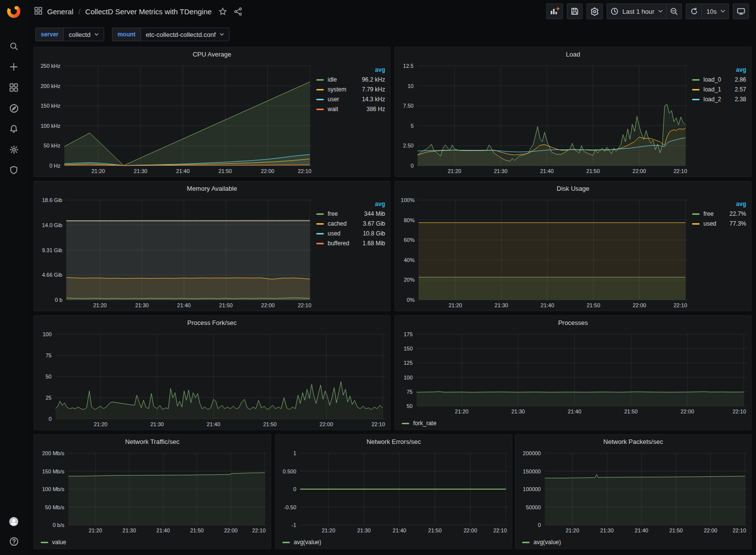  Describe the element at coordinates (532, 471) in the screenshot. I see `svg-text: 150000` at that location.